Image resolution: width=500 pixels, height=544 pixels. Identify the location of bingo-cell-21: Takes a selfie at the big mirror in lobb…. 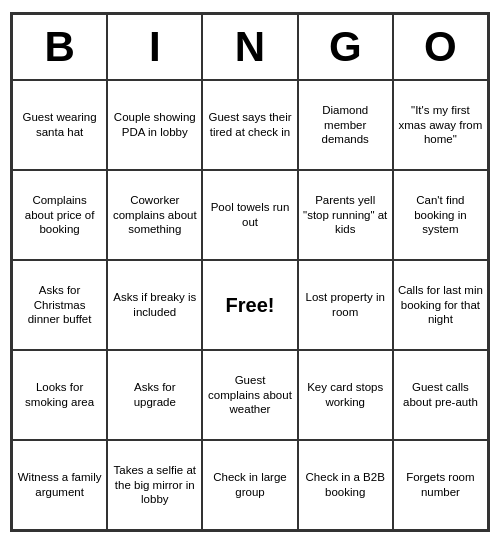
(154, 485).